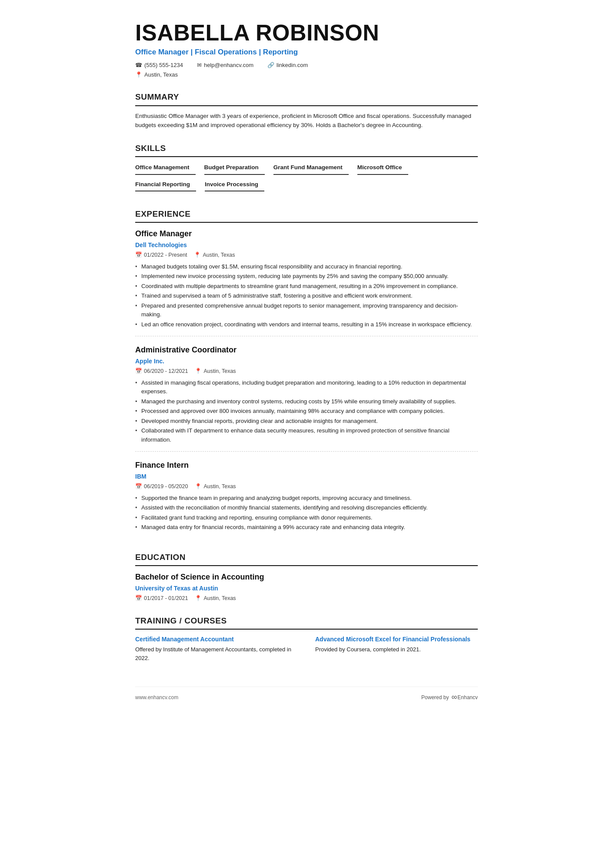 Image resolution: width=613 pixels, height=868 pixels. What do you see at coordinates (306, 150) in the screenshot?
I see `skills-title: SKILLS` at bounding box center [306, 150].